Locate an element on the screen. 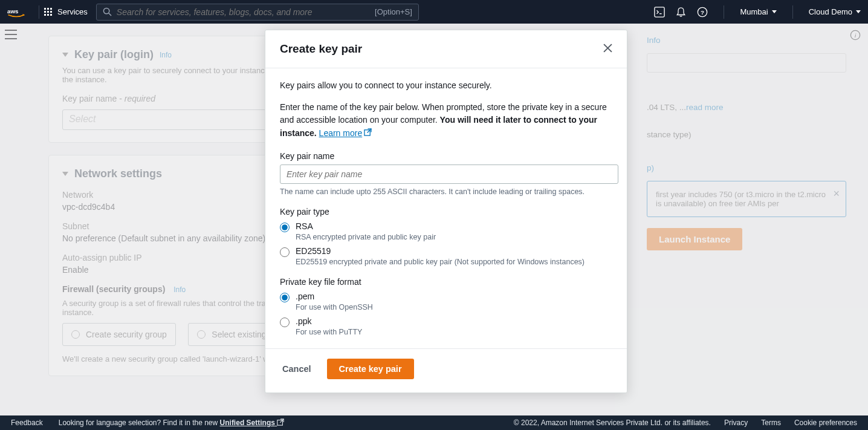 The image size is (868, 430). search-input is located at coordinates (243, 12).